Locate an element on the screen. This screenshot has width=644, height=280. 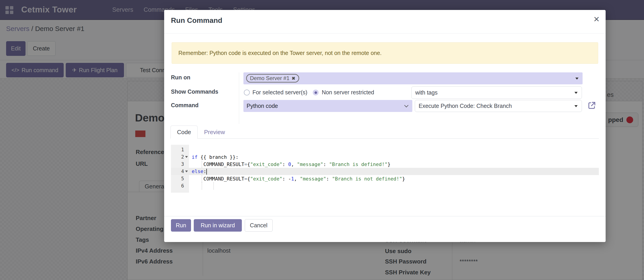
command-name-select: Execute Python Code: Check Branch is located at coordinates (498, 106).